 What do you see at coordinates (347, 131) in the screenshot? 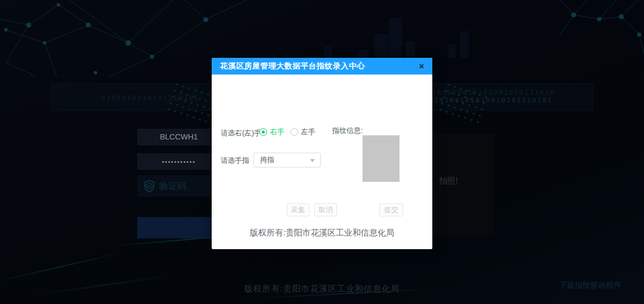
I see `fingerprint-info-label: 指纹信息:` at bounding box center [347, 131].